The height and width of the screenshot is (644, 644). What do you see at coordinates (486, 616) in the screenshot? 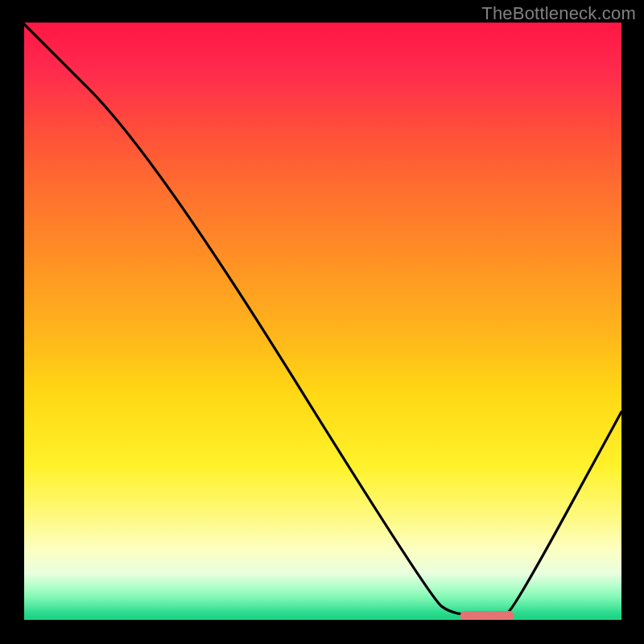
I see `optimal-marker` at bounding box center [486, 616].